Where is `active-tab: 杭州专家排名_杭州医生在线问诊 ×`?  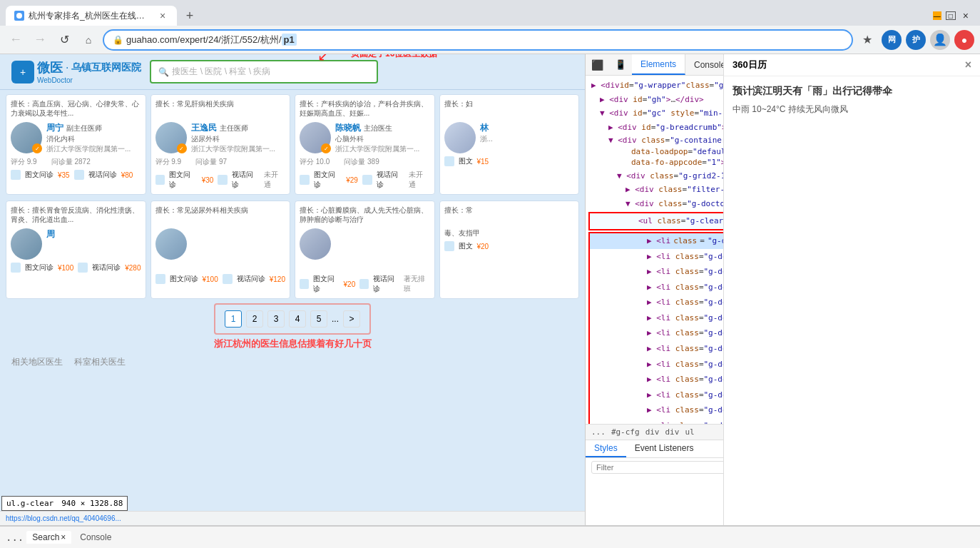
active-tab: 杭州专家排名_杭州医生在线问诊 × is located at coordinates (91, 16).